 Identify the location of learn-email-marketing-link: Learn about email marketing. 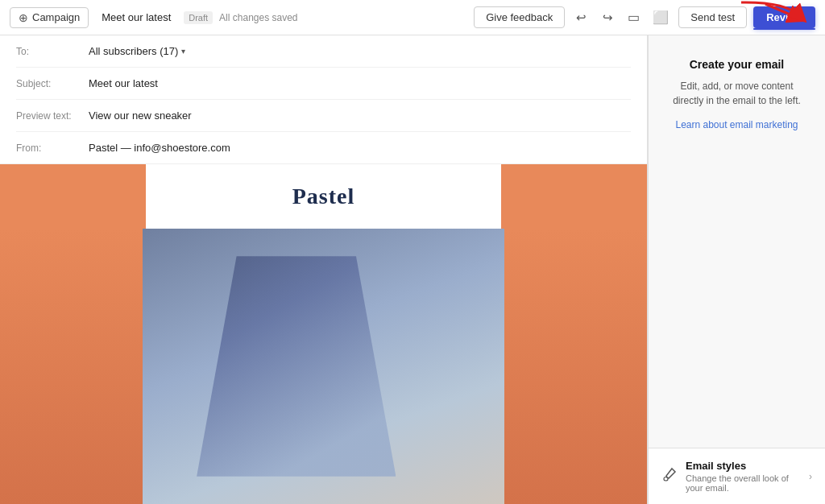
(736, 125).